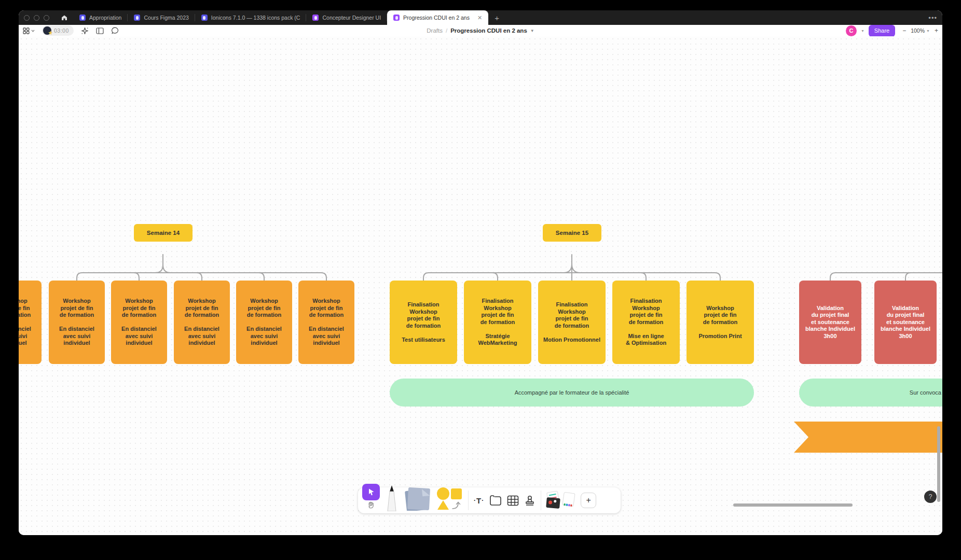 Image resolution: width=961 pixels, height=560 pixels. Describe the element at coordinates (457, 494) in the screenshot. I see `square-shape-icon` at that location.